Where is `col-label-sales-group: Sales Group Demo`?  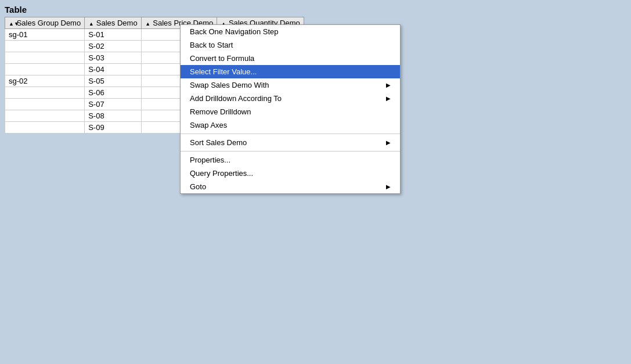 col-label-sales-group: Sales Group Demo is located at coordinates (49, 23).